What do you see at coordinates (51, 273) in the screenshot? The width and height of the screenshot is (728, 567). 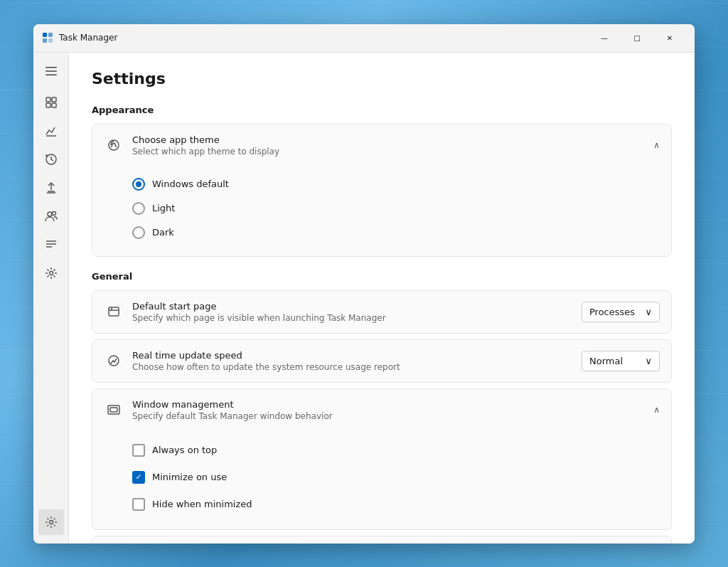 I see `sidebar-item-services` at bounding box center [51, 273].